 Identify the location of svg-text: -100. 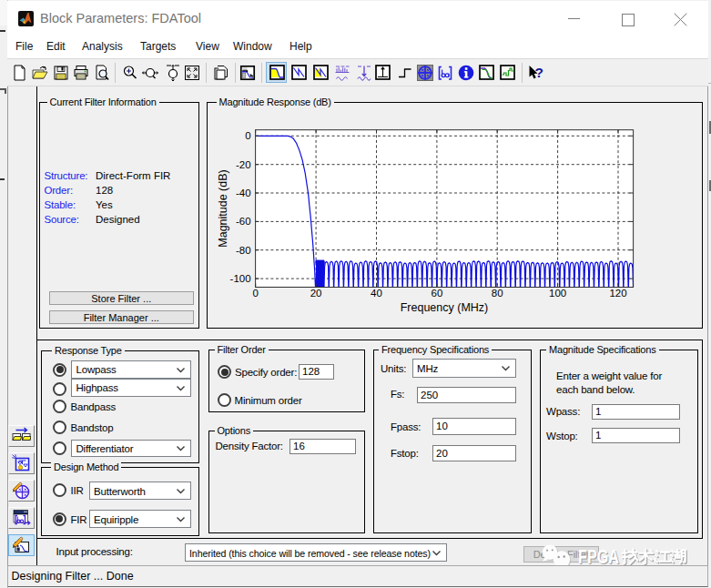
(240, 279).